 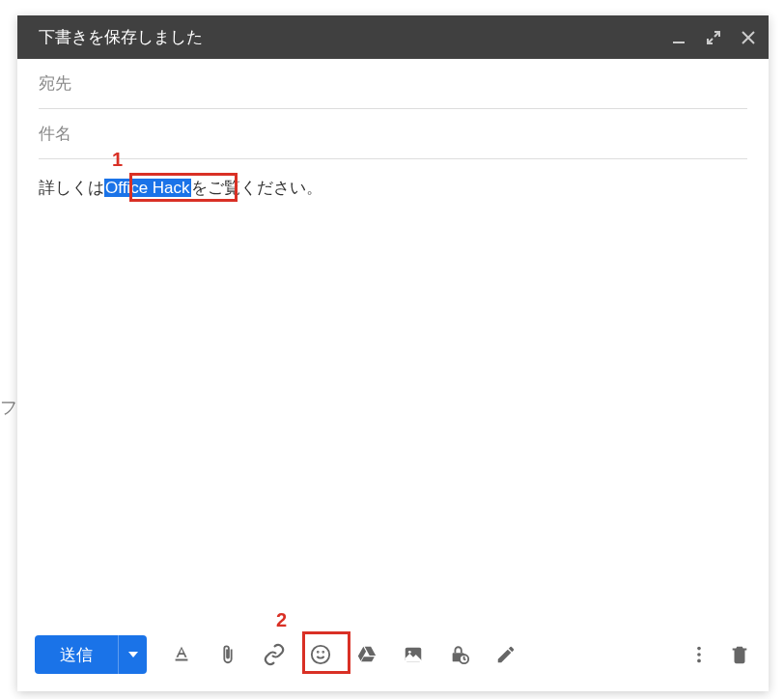 I want to click on minimize-icon, so click(x=679, y=38).